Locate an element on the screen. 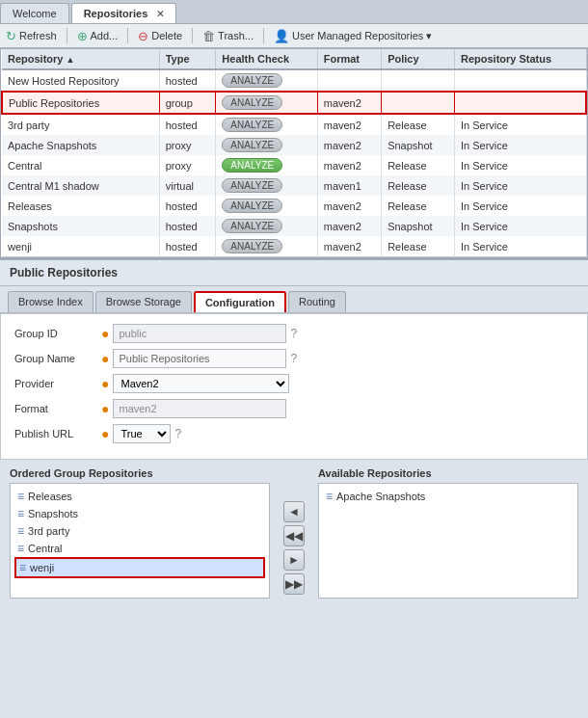  table-row: 3rd party hosted ANALYZE maven2 Release … is located at coordinates (294, 124).